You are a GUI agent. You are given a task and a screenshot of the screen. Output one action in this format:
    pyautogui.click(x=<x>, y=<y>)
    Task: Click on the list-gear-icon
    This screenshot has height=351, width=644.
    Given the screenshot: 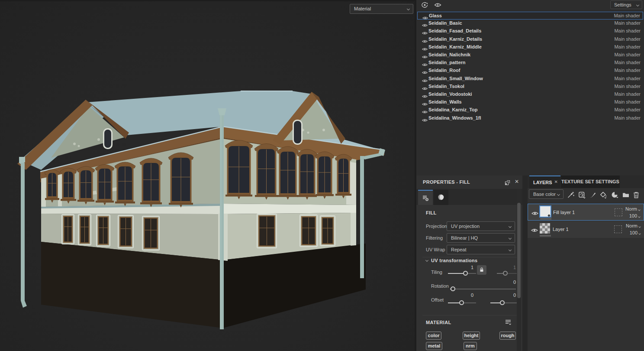 What is the action you would take?
    pyautogui.click(x=425, y=198)
    